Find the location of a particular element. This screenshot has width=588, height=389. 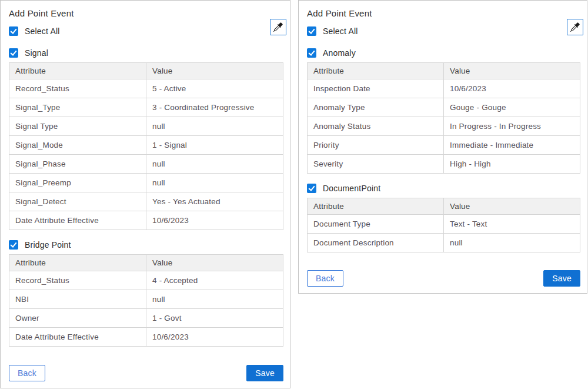

group-label: DocumentPoint is located at coordinates (352, 188).